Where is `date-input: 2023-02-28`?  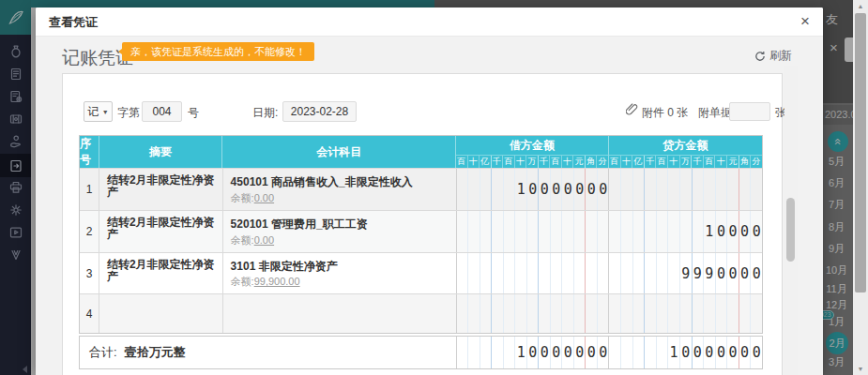 date-input: 2023-02-28 is located at coordinates (319, 112).